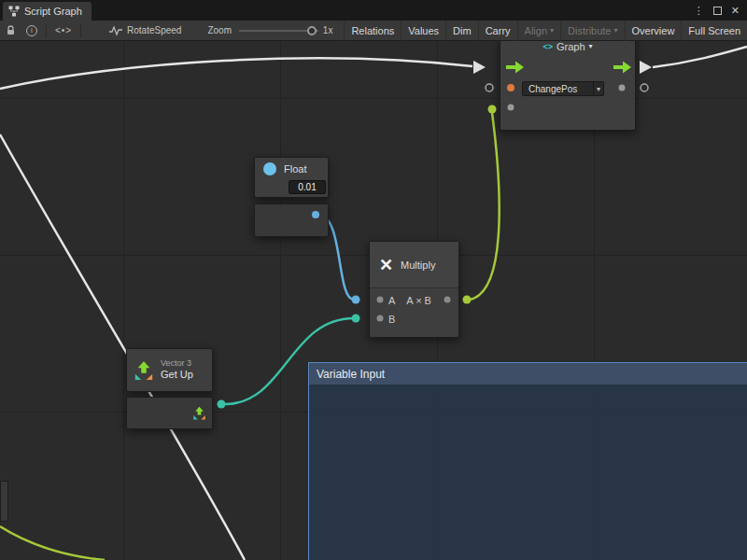 Image resolution: width=747 pixels, height=560 pixels. I want to click on vector3-up-icon, so click(144, 371).